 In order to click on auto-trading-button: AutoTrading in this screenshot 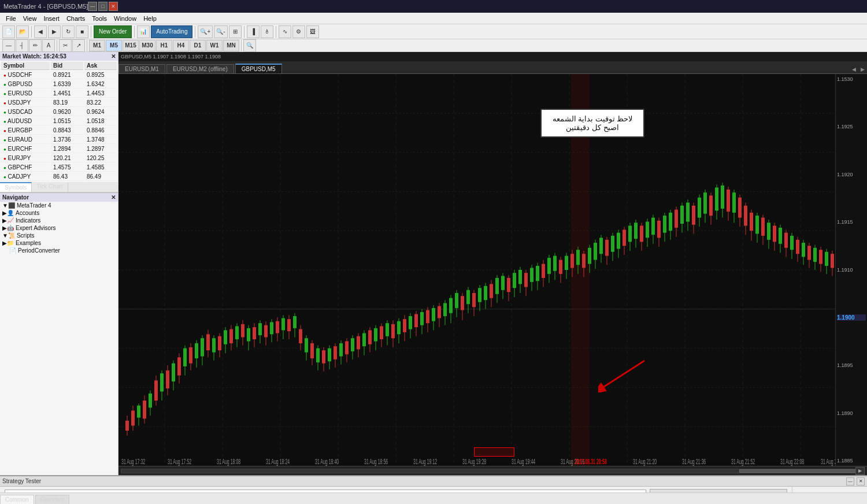, I will do `click(172, 32)`.